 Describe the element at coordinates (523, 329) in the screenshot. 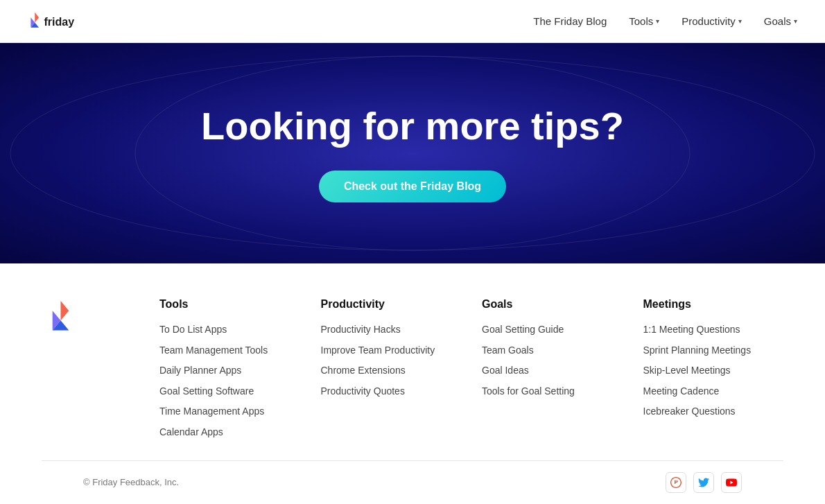

I see `goals-link-0: Goal Setting Guide` at that location.